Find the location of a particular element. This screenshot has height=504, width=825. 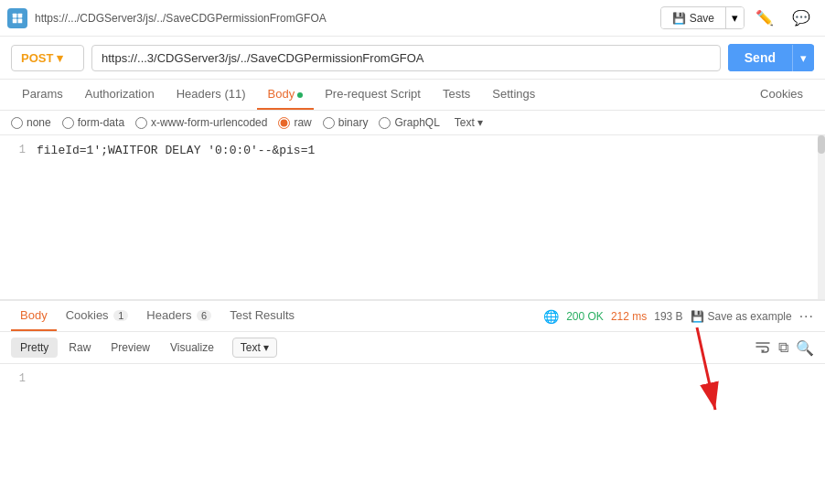

top-bar-url: https://.../CDGServer3/js/../SaveCDGPerm… is located at coordinates (344, 18).